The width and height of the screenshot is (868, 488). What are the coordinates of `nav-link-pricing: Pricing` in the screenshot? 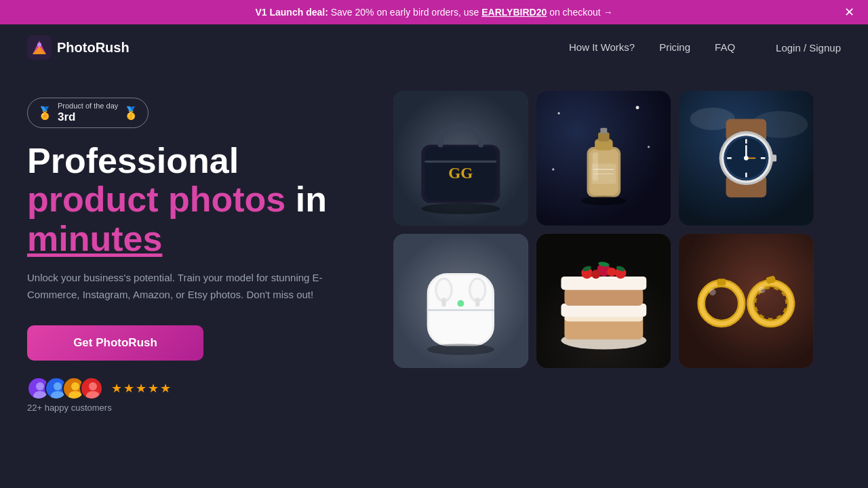 It's located at (675, 47).